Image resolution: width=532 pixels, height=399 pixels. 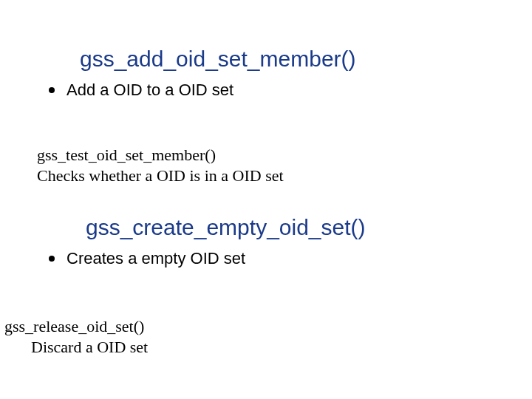 I want to click on plain-body-test: Checks whether a OID is in a OID set, so click(x=160, y=176).